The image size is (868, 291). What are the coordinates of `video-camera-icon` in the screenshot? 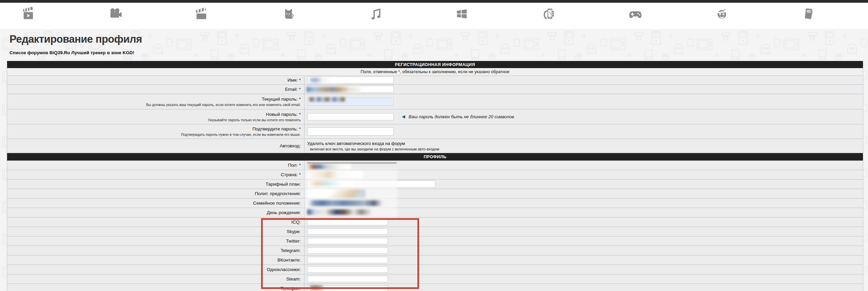 It's located at (115, 14).